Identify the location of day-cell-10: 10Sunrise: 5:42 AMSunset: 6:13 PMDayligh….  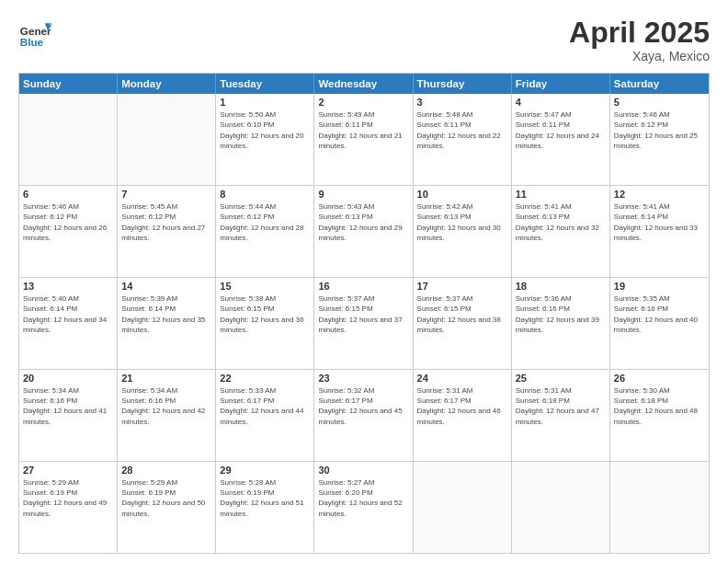
(463, 232).